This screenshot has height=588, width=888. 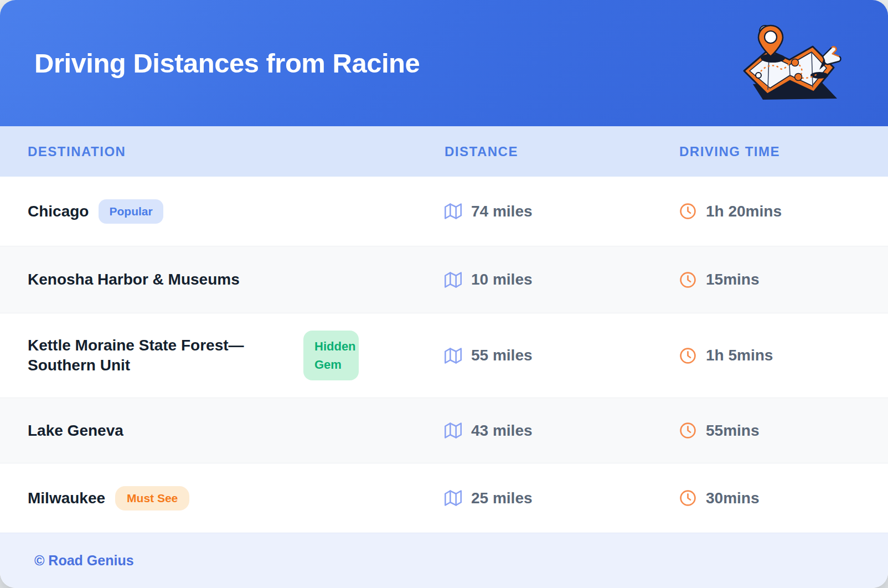 I want to click on column-header-distance: DISTANCE, so click(x=562, y=152).